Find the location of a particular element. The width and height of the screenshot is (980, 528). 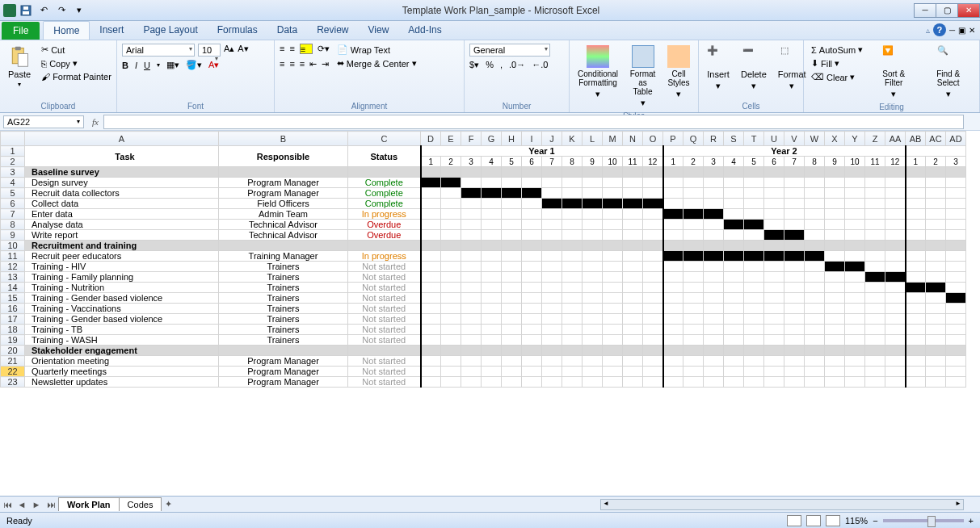

col-header: O is located at coordinates (653, 139).